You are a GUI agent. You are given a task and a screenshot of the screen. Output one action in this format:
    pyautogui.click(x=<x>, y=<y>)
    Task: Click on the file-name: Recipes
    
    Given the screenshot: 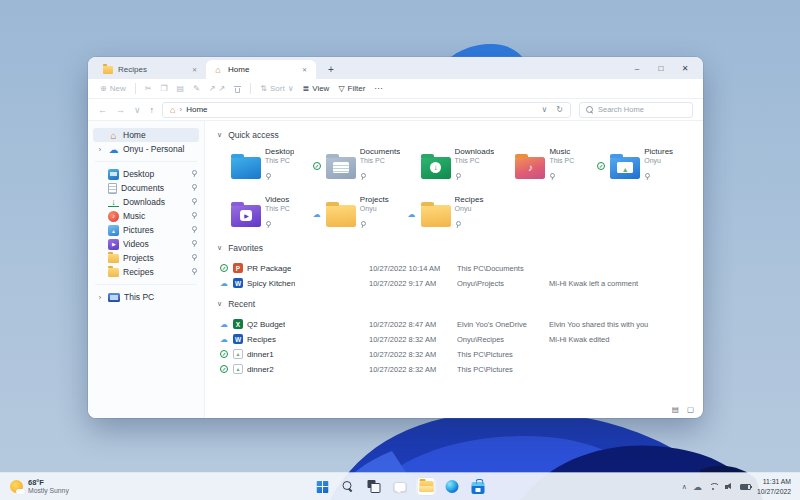 What is the action you would take?
    pyautogui.click(x=262, y=340)
    